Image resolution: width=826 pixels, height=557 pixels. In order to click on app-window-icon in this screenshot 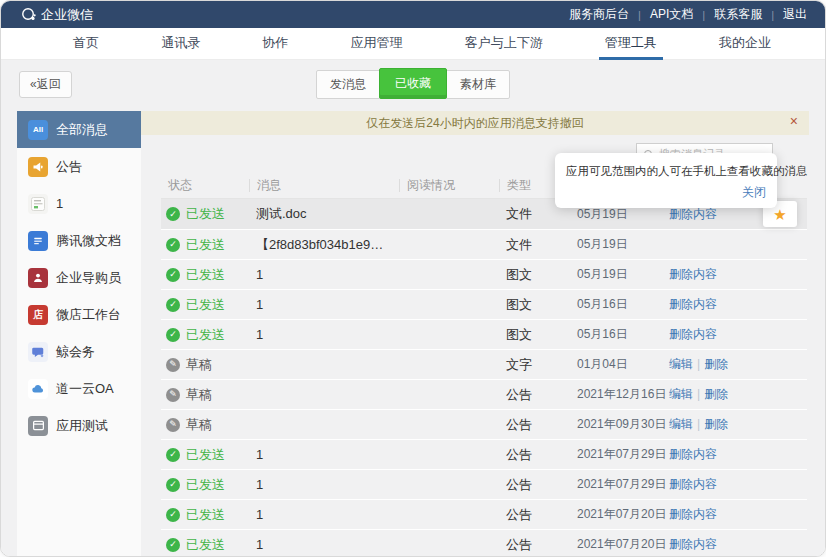, I will do `click(38, 426)`.